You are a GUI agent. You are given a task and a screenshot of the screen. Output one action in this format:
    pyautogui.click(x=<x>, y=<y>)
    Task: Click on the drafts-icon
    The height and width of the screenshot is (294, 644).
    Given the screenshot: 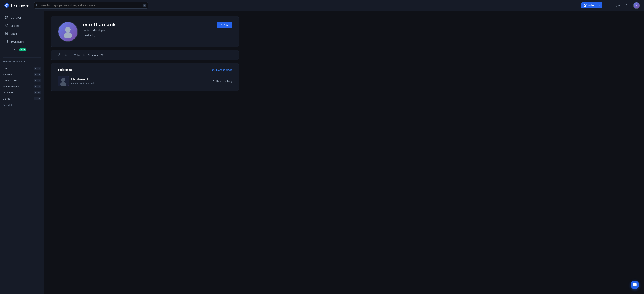 What is the action you would take?
    pyautogui.click(x=6, y=34)
    